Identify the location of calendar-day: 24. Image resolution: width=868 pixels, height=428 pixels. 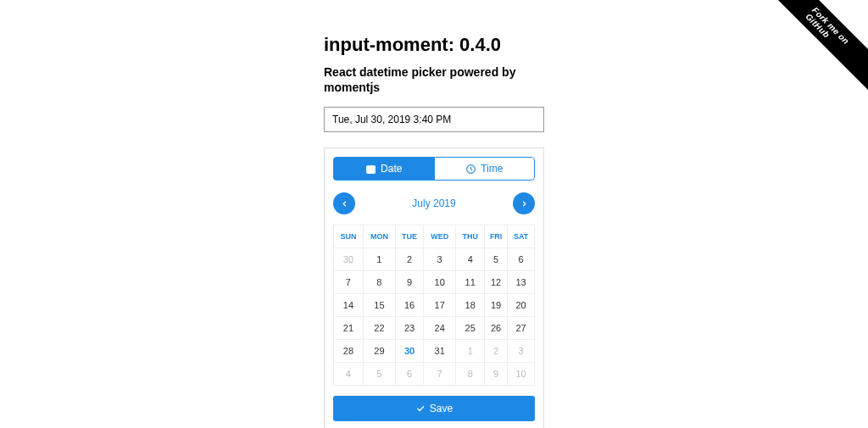
(440, 329).